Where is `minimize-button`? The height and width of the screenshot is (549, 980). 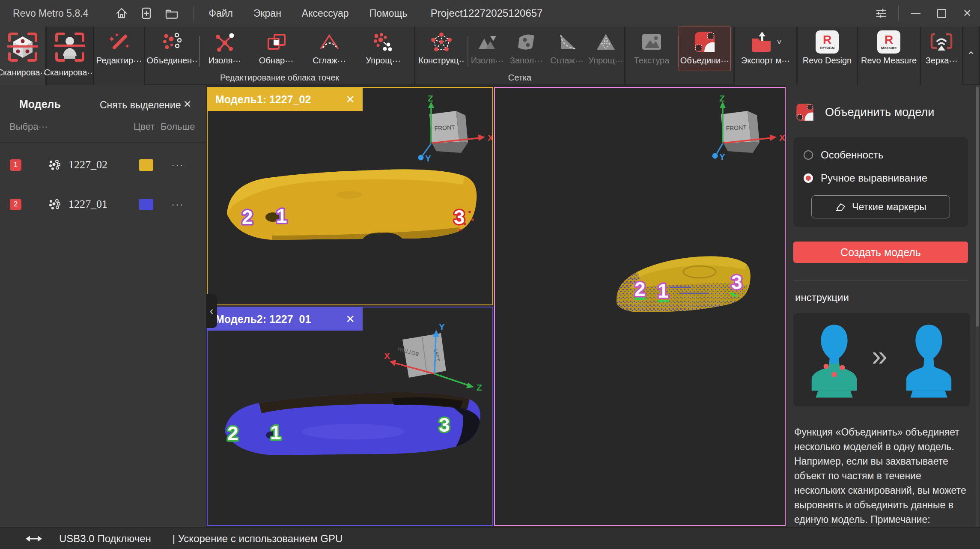 minimize-button is located at coordinates (916, 13).